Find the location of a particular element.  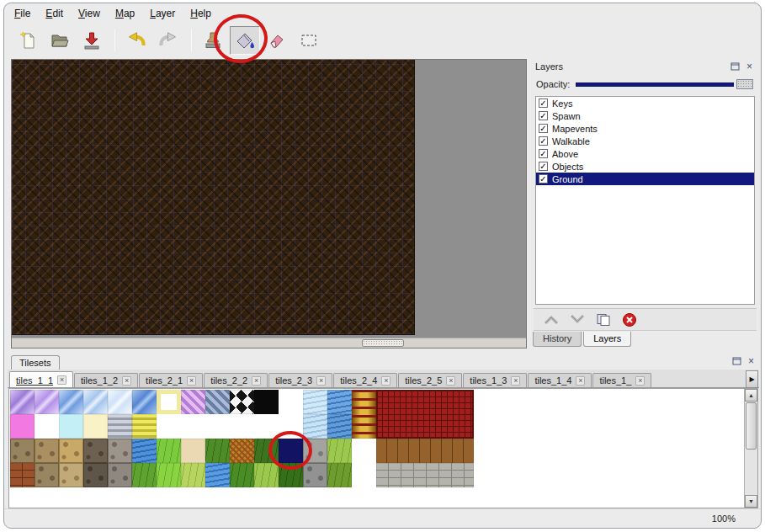

layer-row-objects: ✓Objects is located at coordinates (645, 167).